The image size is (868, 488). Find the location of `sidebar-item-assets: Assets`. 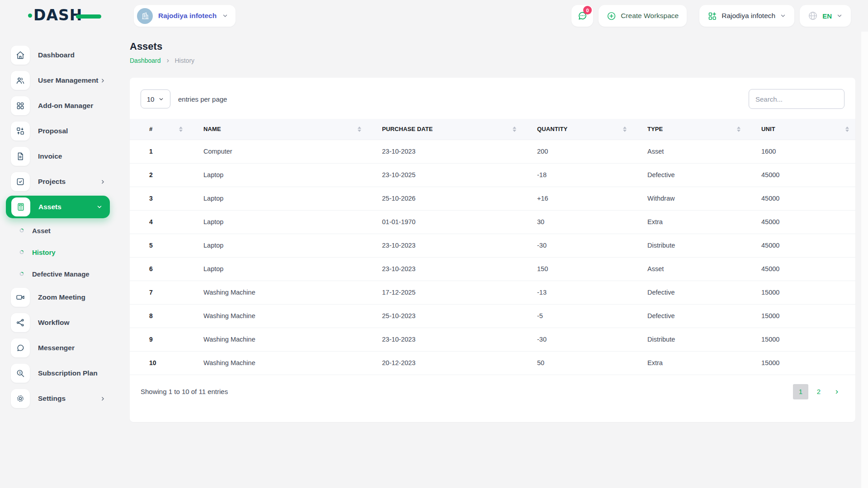

sidebar-item-assets: Assets is located at coordinates (58, 207).